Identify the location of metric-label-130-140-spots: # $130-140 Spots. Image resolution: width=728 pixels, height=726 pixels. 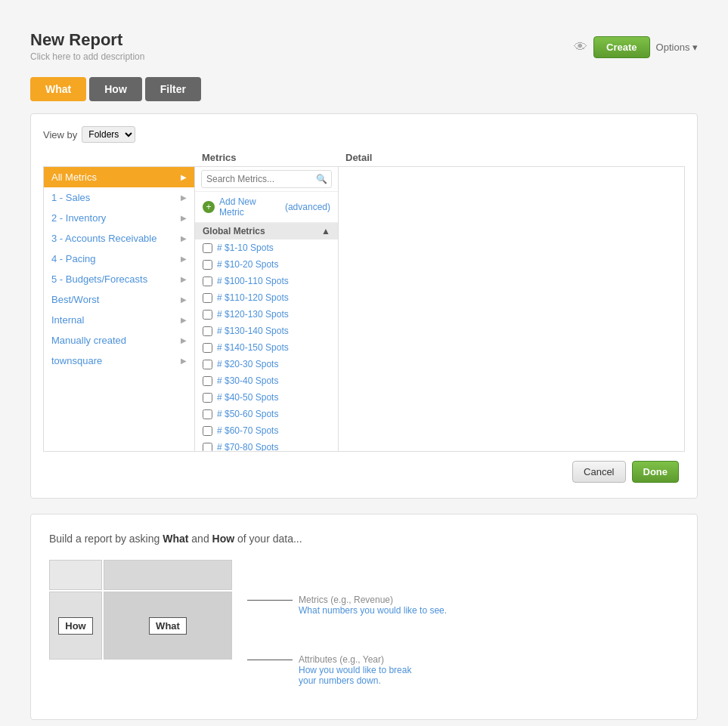
(252, 331).